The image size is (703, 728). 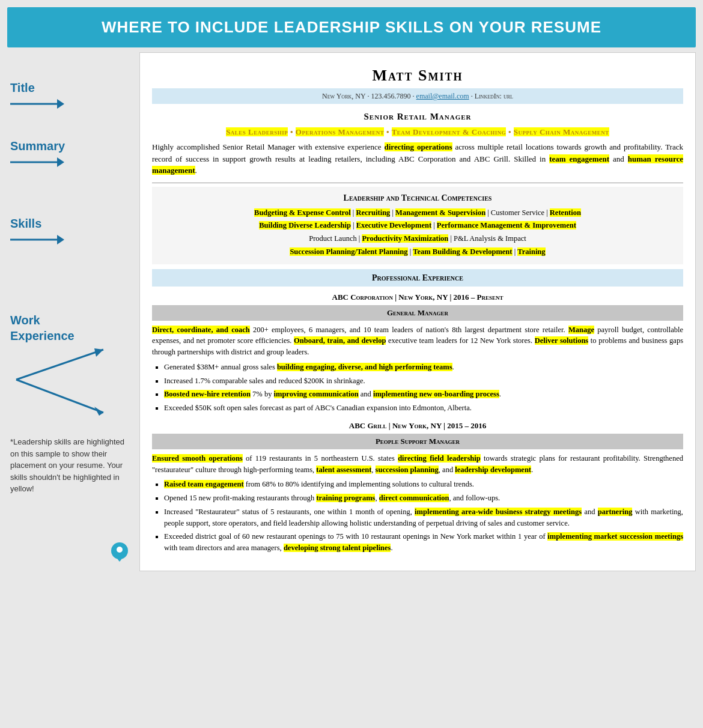 What do you see at coordinates (37, 162) in the screenshot?
I see `summary-arrow` at bounding box center [37, 162].